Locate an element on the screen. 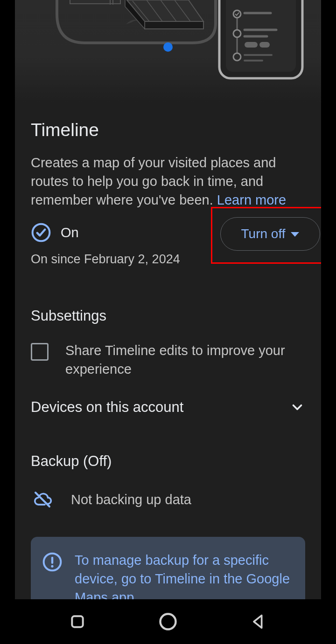  backup-notice-text: To manage backup for a specific device, … is located at coordinates (184, 575).